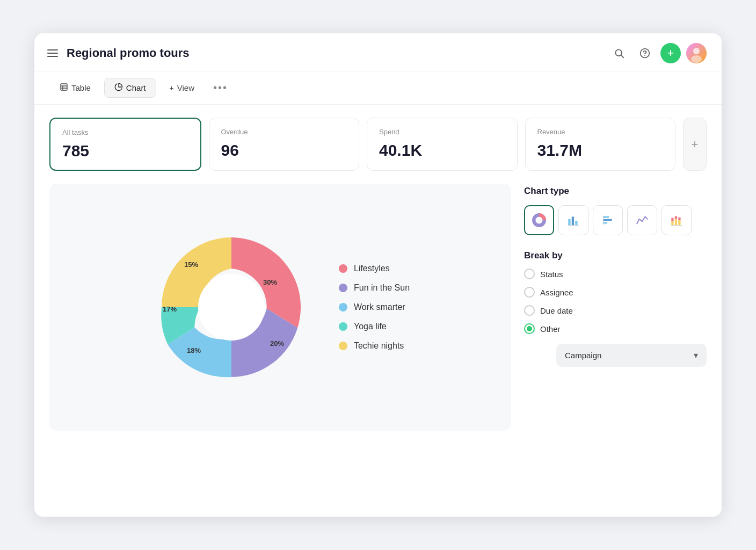  I want to click on tab-table-label: Table, so click(81, 88).